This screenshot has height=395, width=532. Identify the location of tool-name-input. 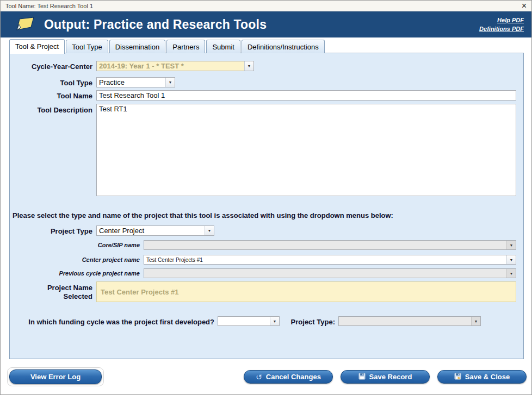
(306, 96).